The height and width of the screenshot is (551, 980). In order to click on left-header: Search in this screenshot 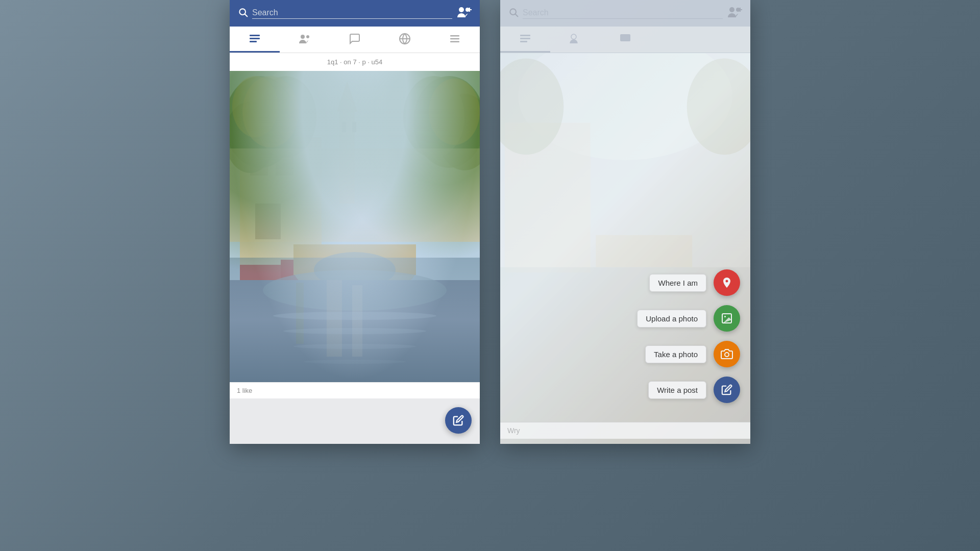, I will do `click(355, 13)`.